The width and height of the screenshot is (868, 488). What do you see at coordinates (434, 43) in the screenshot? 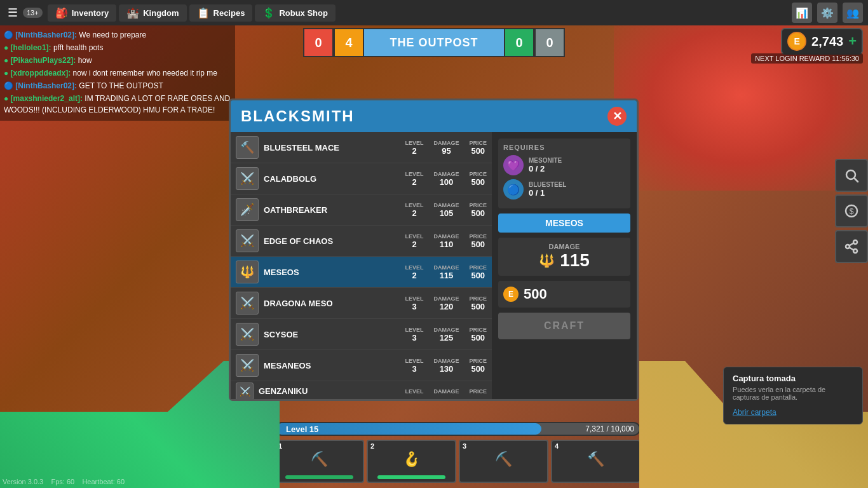
I see `hud-bar: 0 4 THE OUTPOST 0 0` at bounding box center [434, 43].